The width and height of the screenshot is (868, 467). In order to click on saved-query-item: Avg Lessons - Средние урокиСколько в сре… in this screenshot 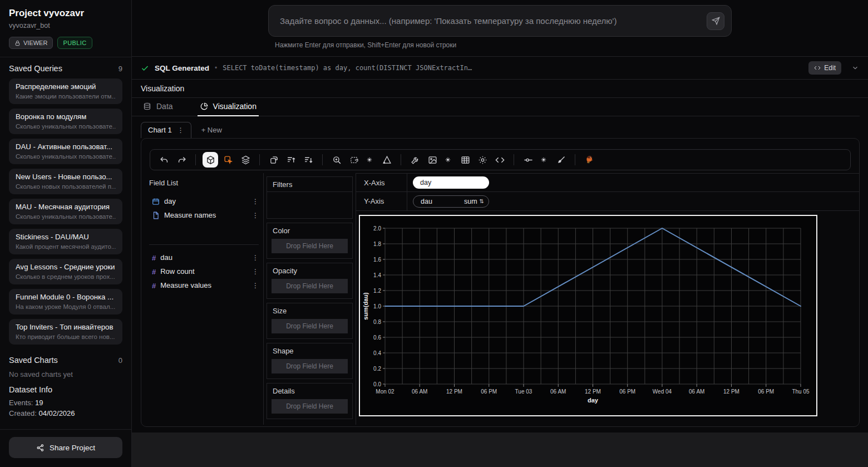, I will do `click(66, 272)`.